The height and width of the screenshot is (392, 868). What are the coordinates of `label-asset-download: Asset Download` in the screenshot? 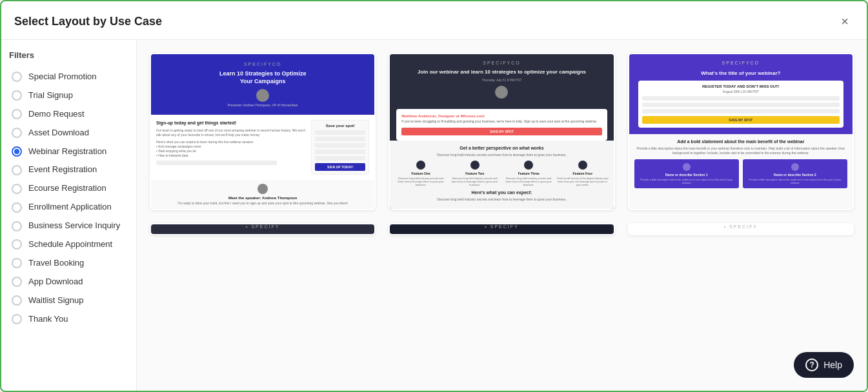 It's located at (59, 133).